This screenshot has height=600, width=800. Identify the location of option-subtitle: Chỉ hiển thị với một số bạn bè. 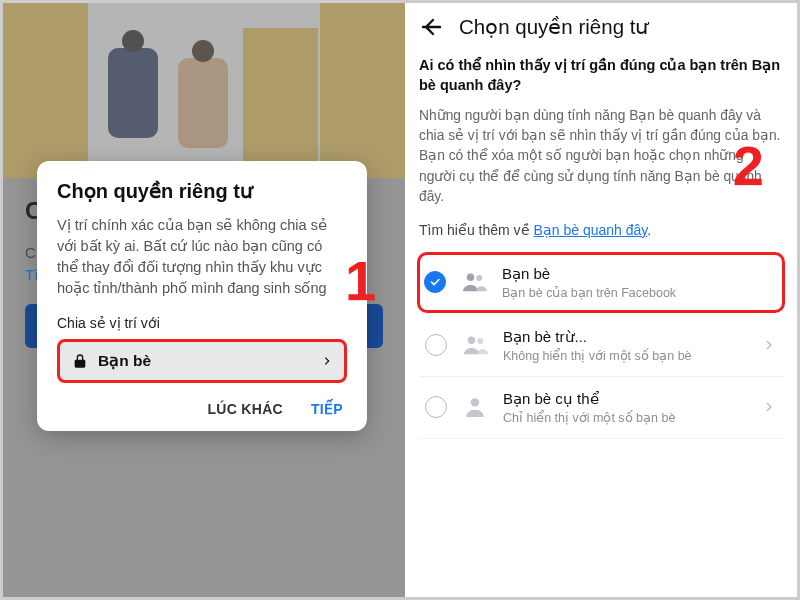
(626, 418).